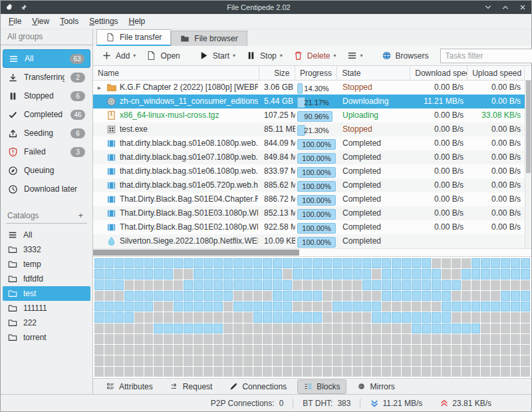 This screenshot has width=532, height=412. Describe the element at coordinates (317, 116) in the screenshot. I see `progress-bar: 90.96%` at that location.